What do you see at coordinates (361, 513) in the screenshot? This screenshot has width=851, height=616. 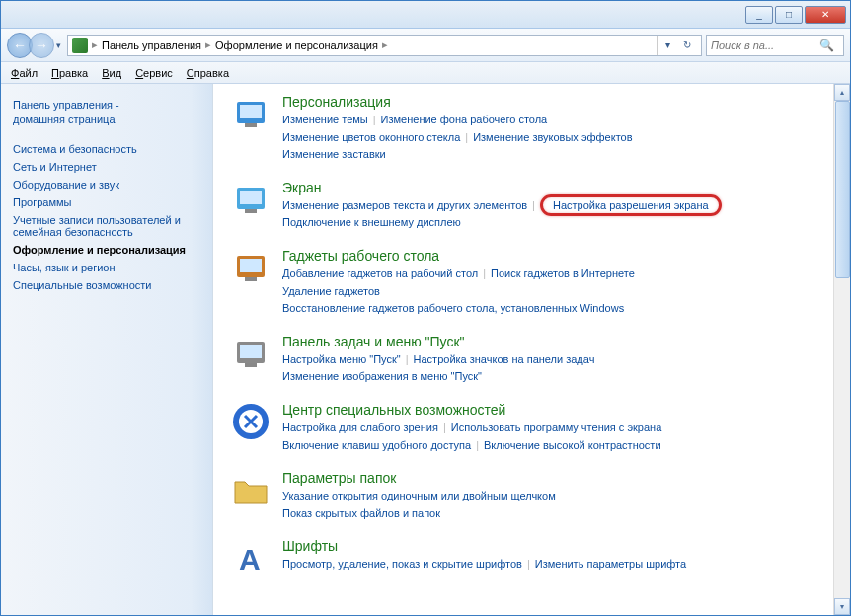 I see `category-link: Показ скрытых файлов и папок` at bounding box center [361, 513].